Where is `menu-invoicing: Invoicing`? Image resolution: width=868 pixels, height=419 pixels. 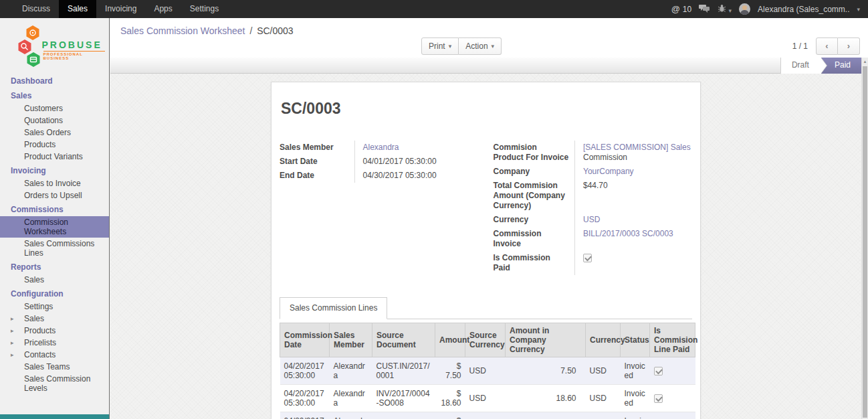 menu-invoicing: Invoicing is located at coordinates (120, 9).